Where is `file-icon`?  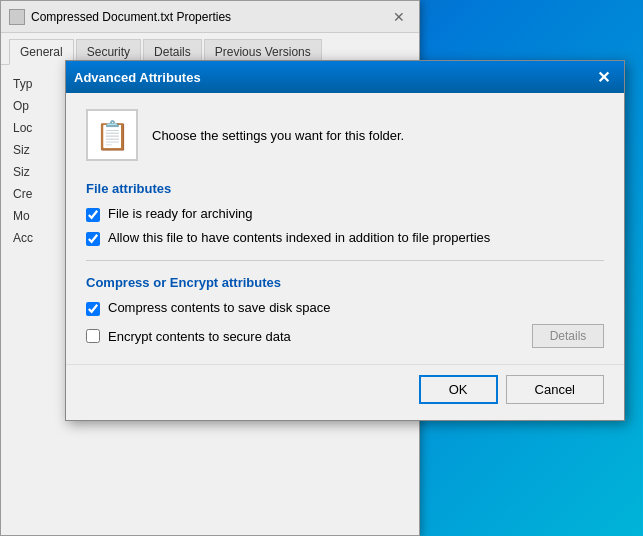
file-icon is located at coordinates (17, 17).